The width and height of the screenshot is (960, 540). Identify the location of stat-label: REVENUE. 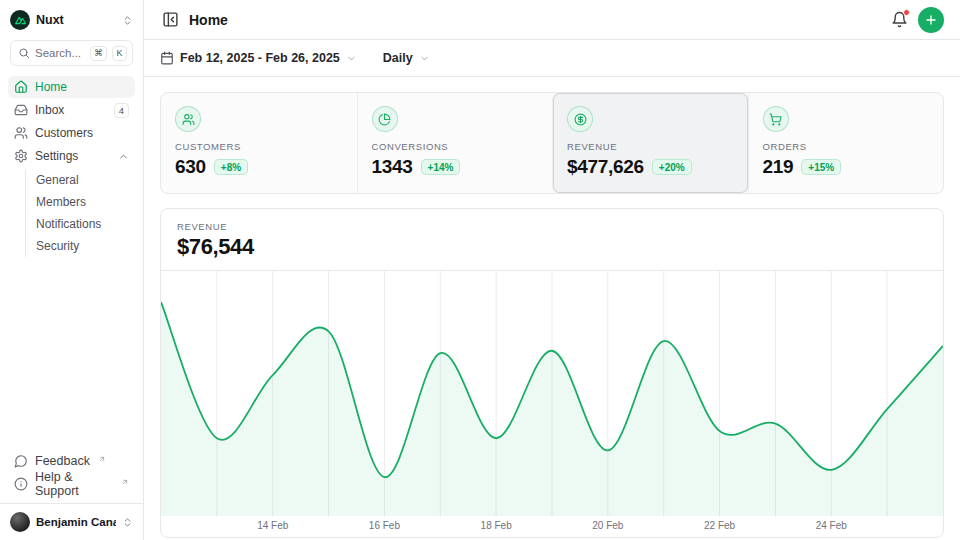
(650, 146).